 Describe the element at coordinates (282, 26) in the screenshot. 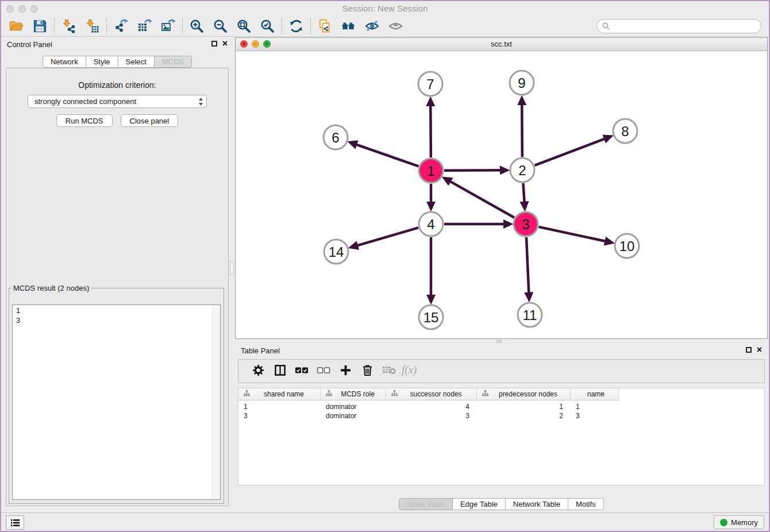

I see `toolbar-separator` at that location.